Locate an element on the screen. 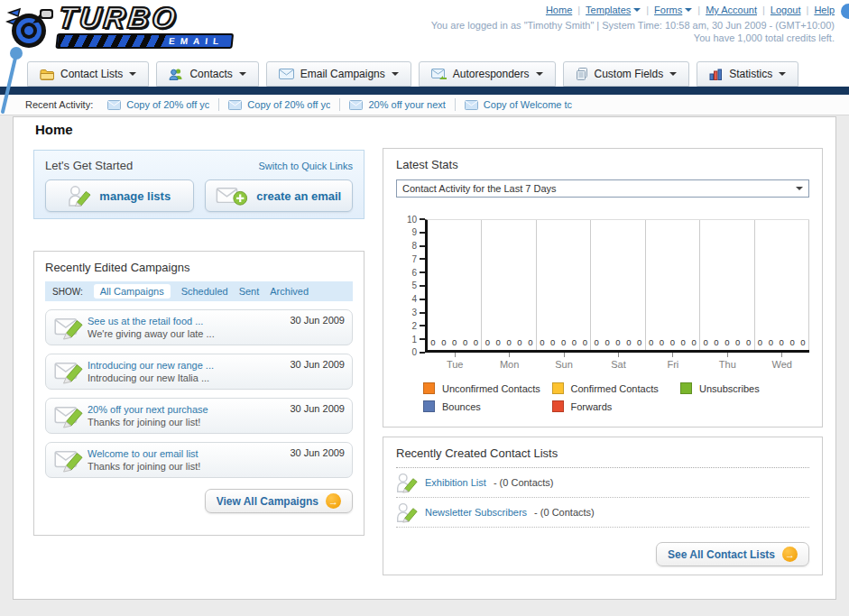  manage-lists-button: manage lists is located at coordinates (119, 196).